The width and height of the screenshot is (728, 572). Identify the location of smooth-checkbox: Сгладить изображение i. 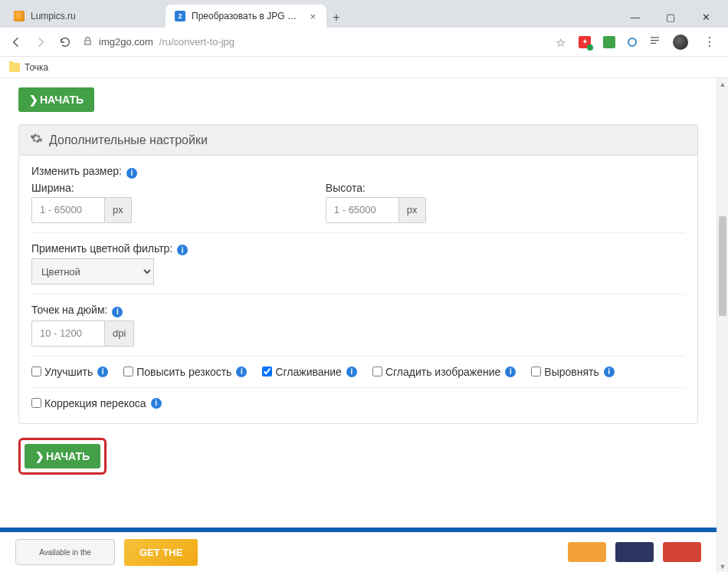
(444, 372).